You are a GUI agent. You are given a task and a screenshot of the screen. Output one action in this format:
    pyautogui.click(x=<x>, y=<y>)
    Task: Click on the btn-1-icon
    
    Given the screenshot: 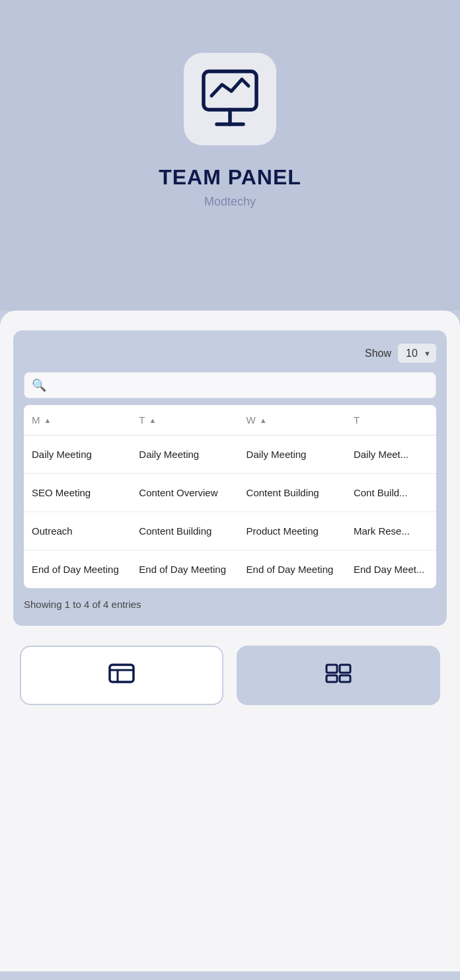 What is the action you would take?
    pyautogui.click(x=122, y=675)
    